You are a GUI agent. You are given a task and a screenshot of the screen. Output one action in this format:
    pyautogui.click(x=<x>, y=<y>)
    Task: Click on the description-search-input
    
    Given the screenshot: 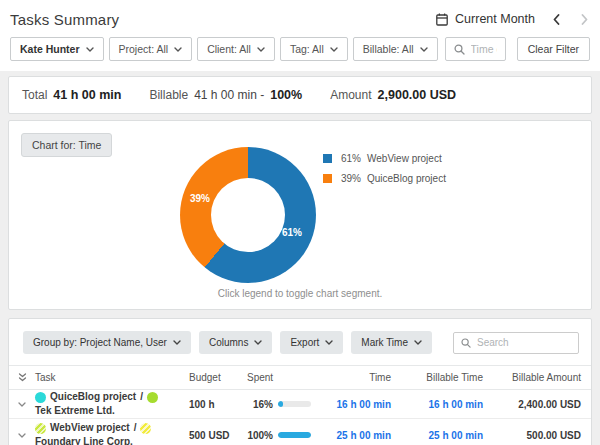 What is the action you would take?
    pyautogui.click(x=484, y=49)
    